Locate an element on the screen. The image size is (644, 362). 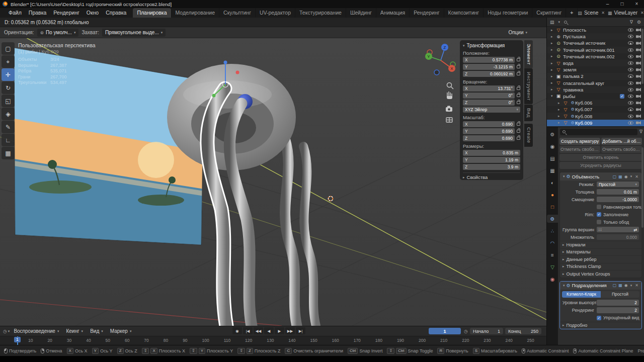
properties-tab-data-icon: ▽ is located at coordinates (552, 267).